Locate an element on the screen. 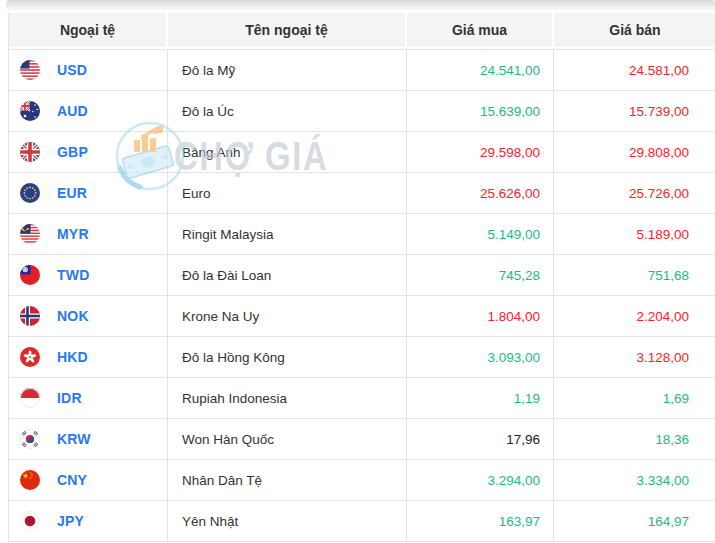  buy-price: 17,96 is located at coordinates (523, 440).